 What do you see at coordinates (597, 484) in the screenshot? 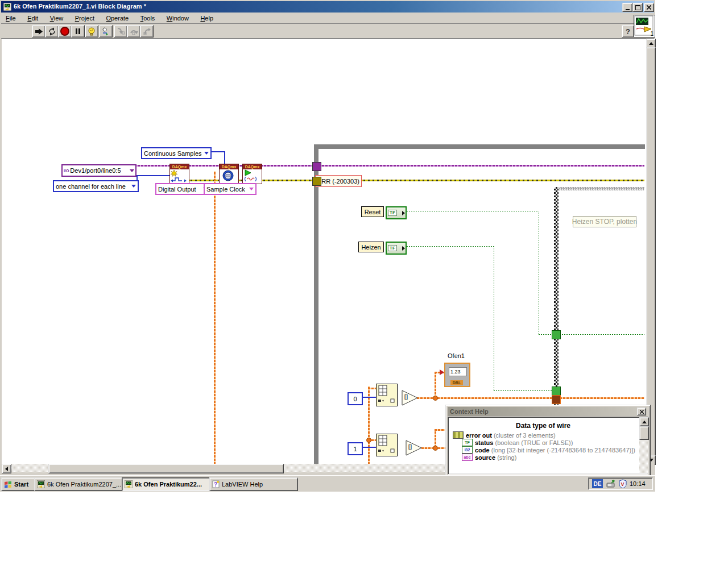
I see `language-indicator: DE` at bounding box center [597, 484].